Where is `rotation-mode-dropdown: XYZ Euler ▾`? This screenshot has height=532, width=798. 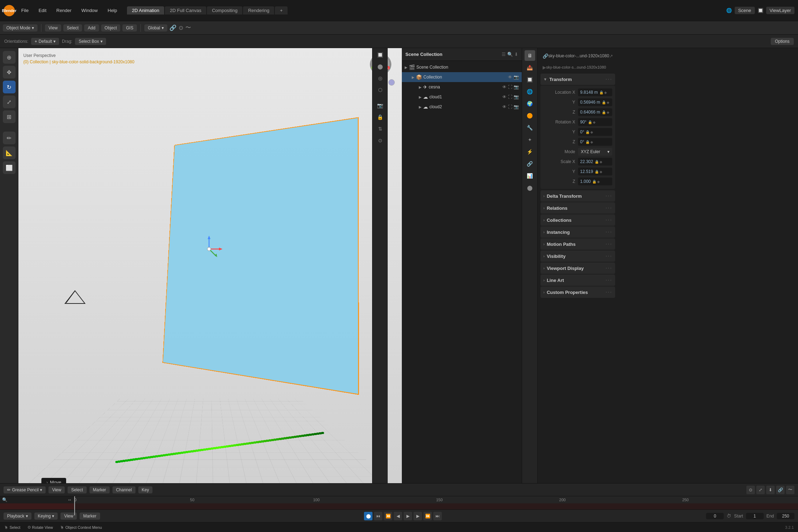 rotation-mode-dropdown: XYZ Euler ▾ is located at coordinates (595, 152).